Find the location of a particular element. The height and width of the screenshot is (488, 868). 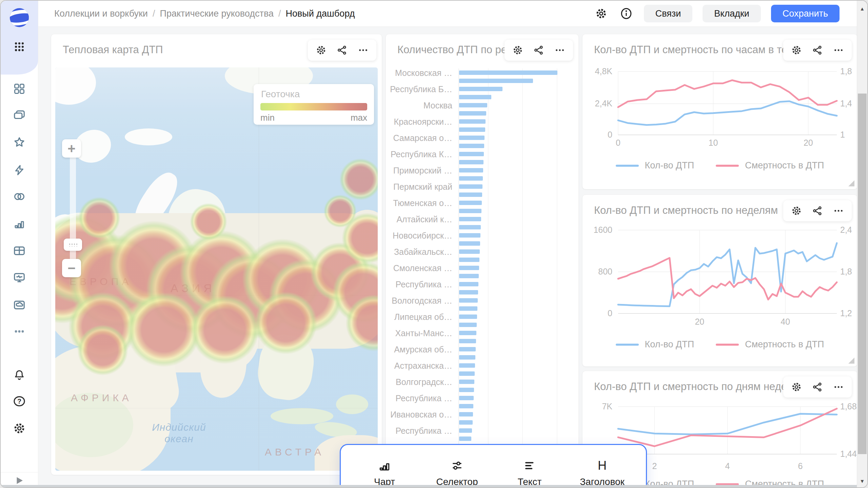

bar-label: Самарская о… is located at coordinates (419, 138).